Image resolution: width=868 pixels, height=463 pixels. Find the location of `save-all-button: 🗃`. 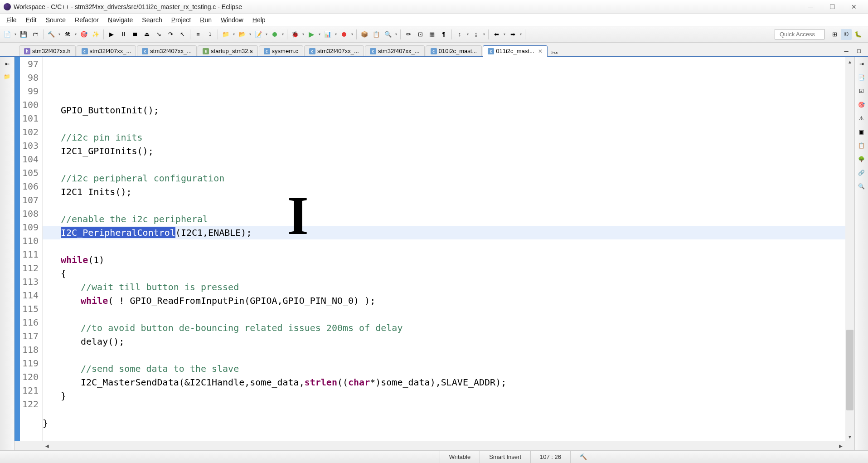

save-all-button: 🗃 is located at coordinates (35, 34).